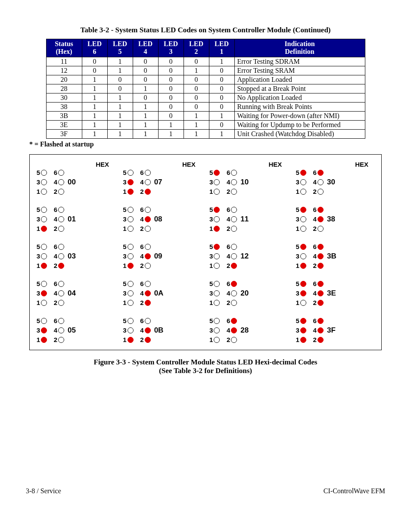 The height and width of the screenshot is (532, 411). Describe the element at coordinates (206, 89) in the screenshot. I see `table-row: 28101000Stopped at a Break Point` at that location.